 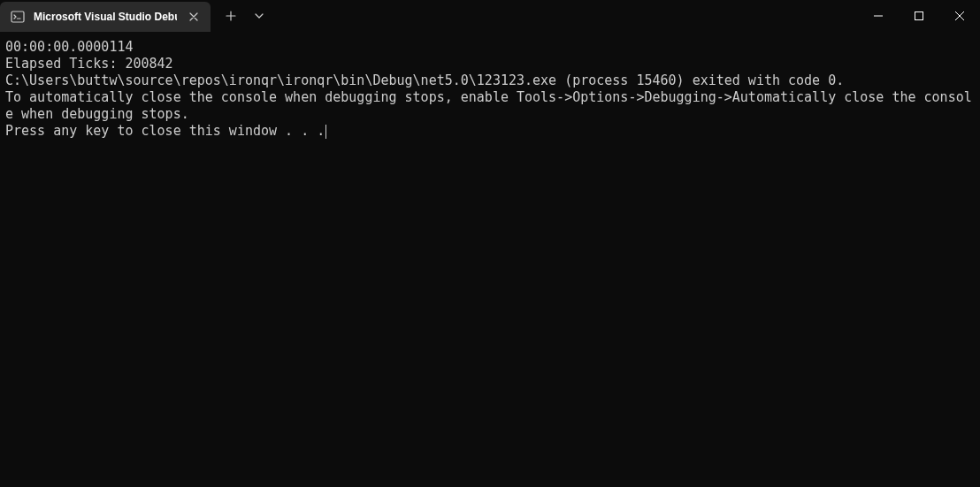 What do you see at coordinates (165, 131) in the screenshot?
I see `output-line: Press any key to close this window . . .` at bounding box center [165, 131].